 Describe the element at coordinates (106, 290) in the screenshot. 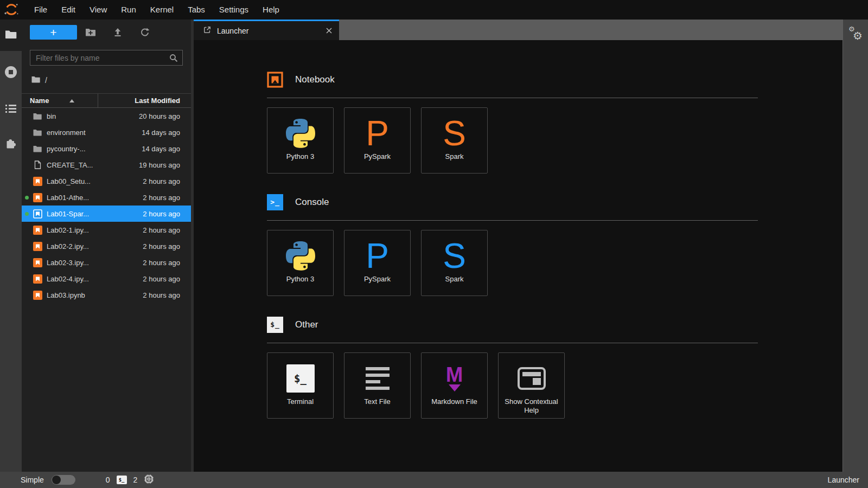

I see `file-list: bin 20 hours ago environment 14 days ago…` at that location.